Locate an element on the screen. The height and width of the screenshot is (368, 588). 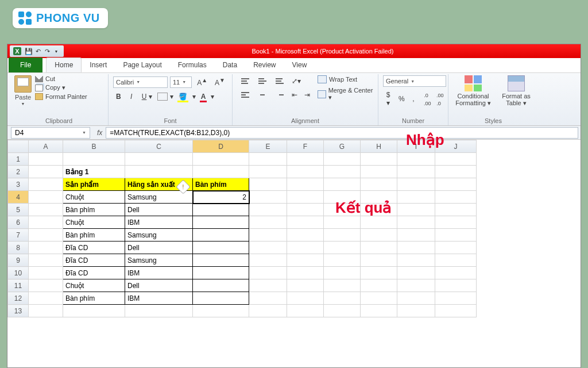
quick-access-toolbar: X 💾 ↶ ↷ ▼ is located at coordinates (37, 51).